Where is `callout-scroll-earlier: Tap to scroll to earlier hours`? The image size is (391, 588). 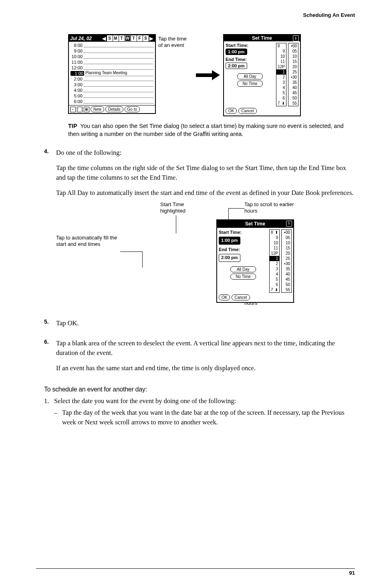 callout-scroll-earlier: Tap to scroll to earlier hours is located at coordinates (270, 208).